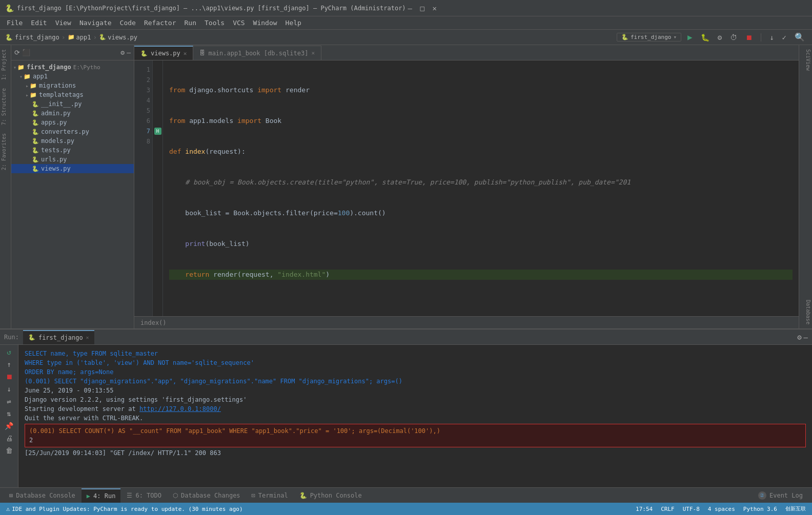  What do you see at coordinates (422, 8) in the screenshot?
I see `maximize-button: □` at bounding box center [422, 8].